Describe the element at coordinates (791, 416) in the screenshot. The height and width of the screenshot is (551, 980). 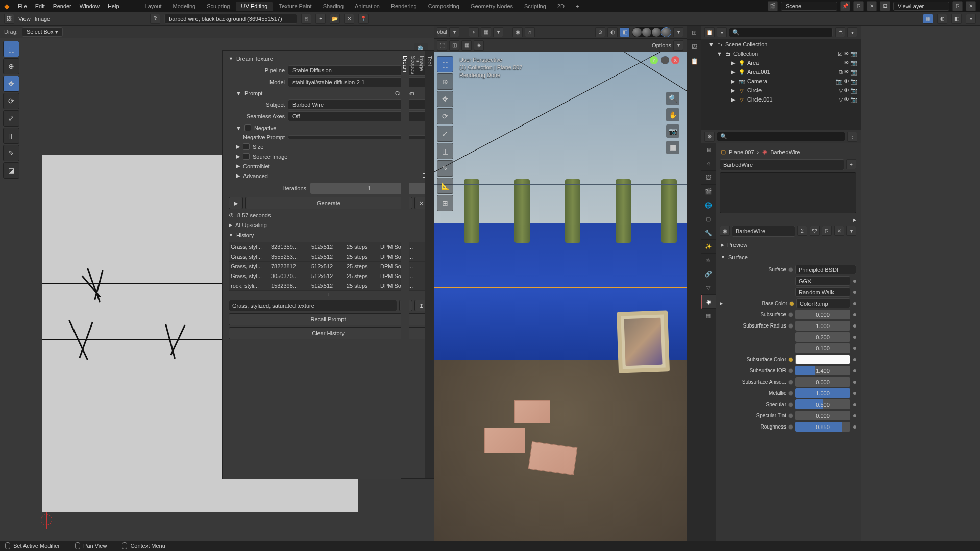
I see `spectint-socket` at that location.